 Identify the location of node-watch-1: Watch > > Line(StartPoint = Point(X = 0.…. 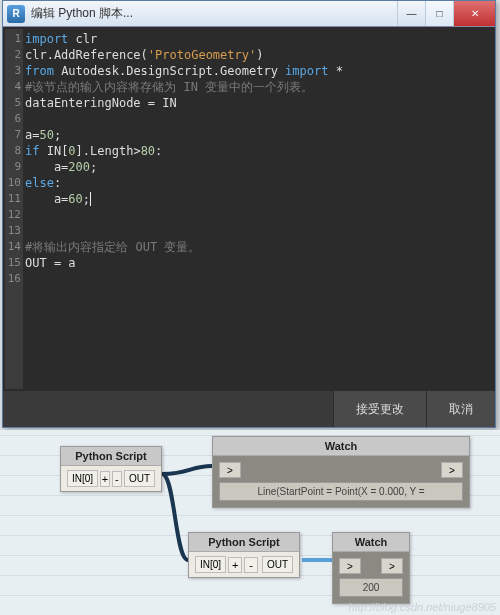
(341, 472).